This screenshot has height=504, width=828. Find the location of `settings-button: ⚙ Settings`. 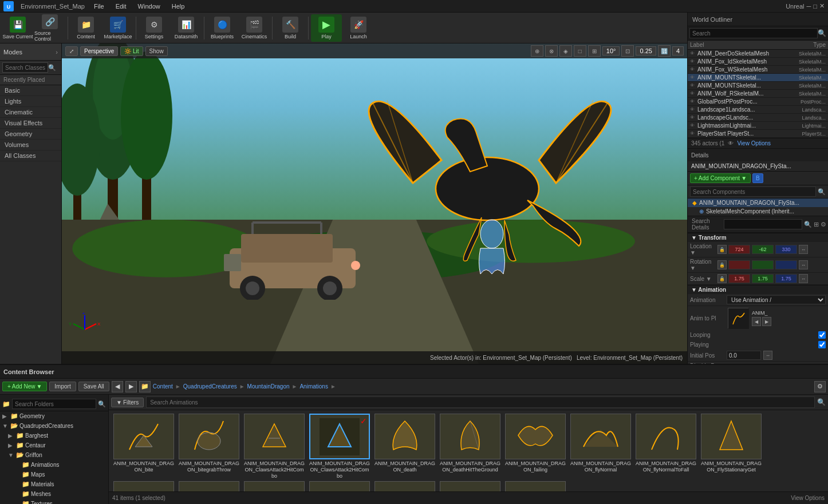

settings-button: ⚙ Settings is located at coordinates (154, 28).